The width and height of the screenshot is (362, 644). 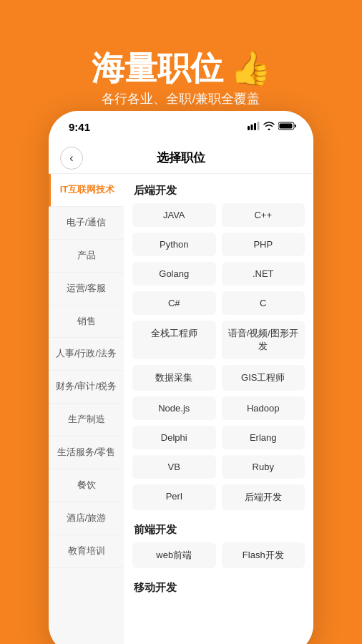 I want to click on job-tag-0-9: 语音/视频/图形开发, so click(x=263, y=340).